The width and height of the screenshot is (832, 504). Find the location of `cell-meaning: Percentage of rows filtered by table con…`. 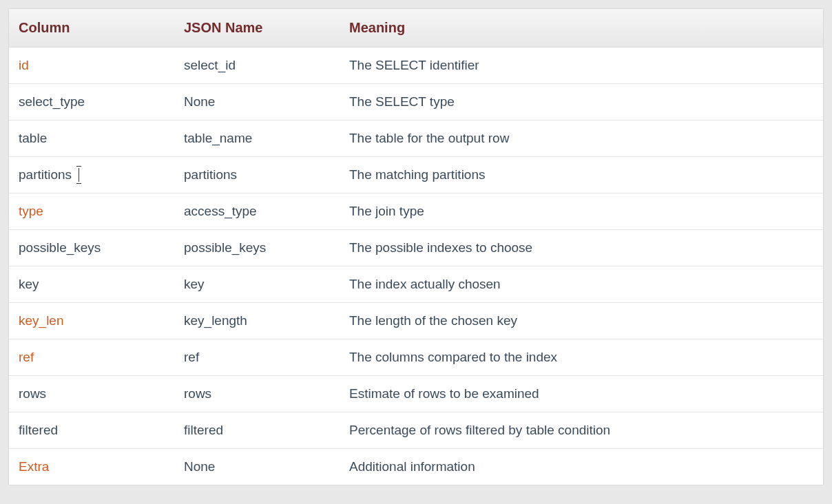

cell-meaning: Percentage of rows filtered by table con… is located at coordinates (581, 431).